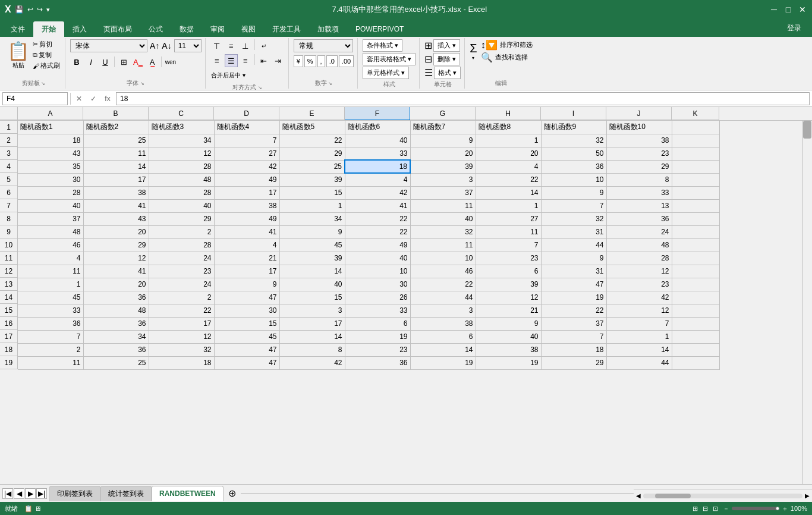 This screenshot has width=812, height=515. I want to click on login-button: 登录, so click(794, 29).